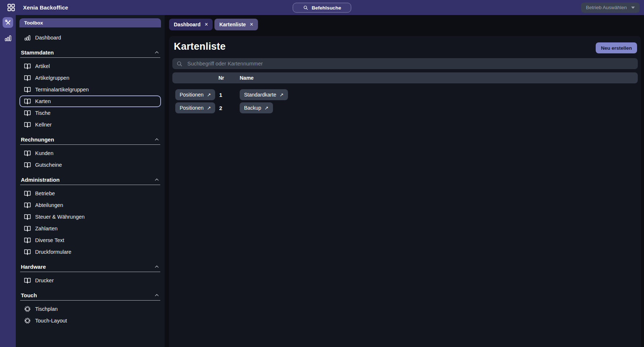  What do you see at coordinates (8, 181) in the screenshot?
I see `icon-rail` at bounding box center [8, 181].